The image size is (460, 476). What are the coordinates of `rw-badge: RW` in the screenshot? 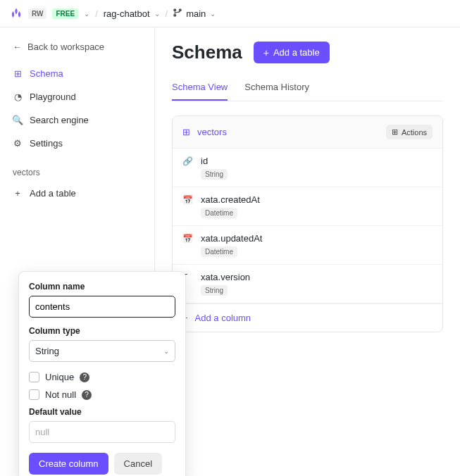 It's located at (37, 14).